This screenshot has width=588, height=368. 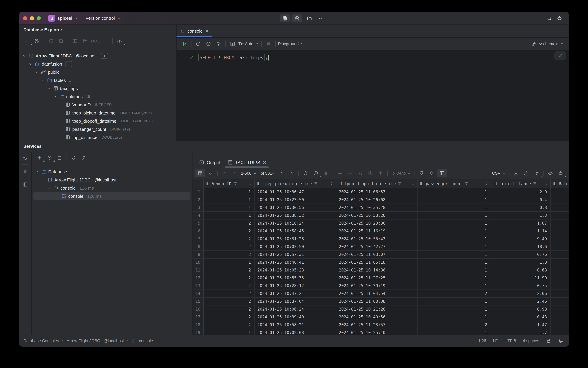 I want to click on minimize-window-button, so click(x=32, y=18).